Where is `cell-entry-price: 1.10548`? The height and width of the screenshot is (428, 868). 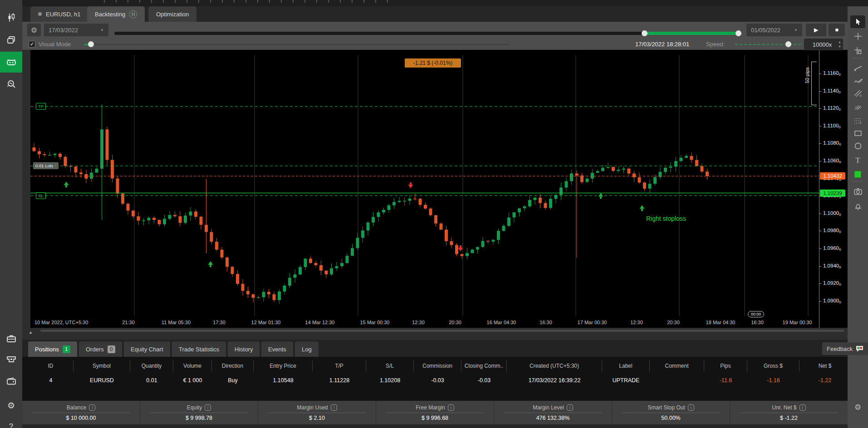 cell-entry-price: 1.10548 is located at coordinates (283, 380).